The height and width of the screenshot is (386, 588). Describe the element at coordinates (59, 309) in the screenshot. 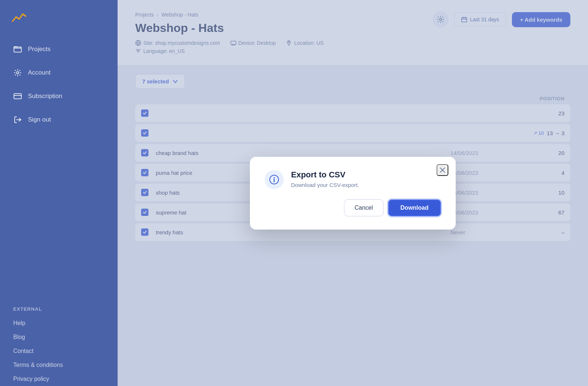

I see `external-section-label: External` at that location.